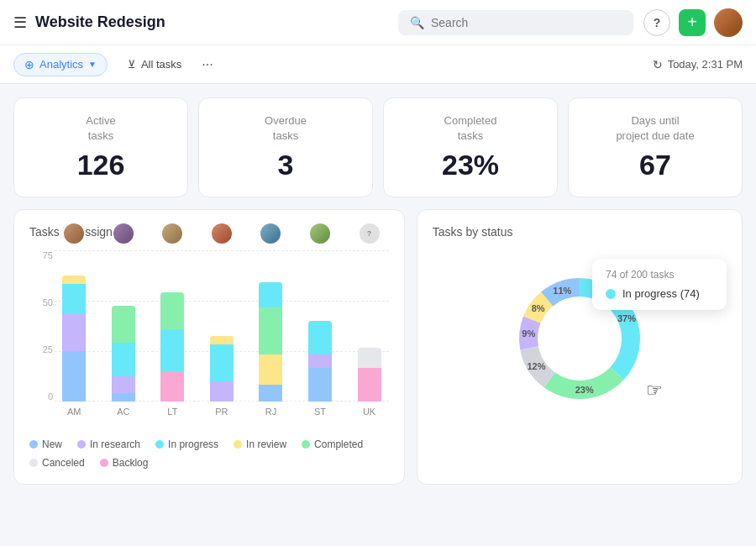 This screenshot has height=546, width=756. I want to click on donut-label: 8%, so click(538, 309).